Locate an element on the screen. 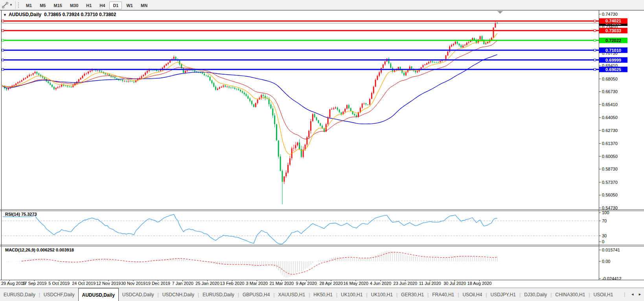  trendline-tool-icon is located at coordinates (5, 5).